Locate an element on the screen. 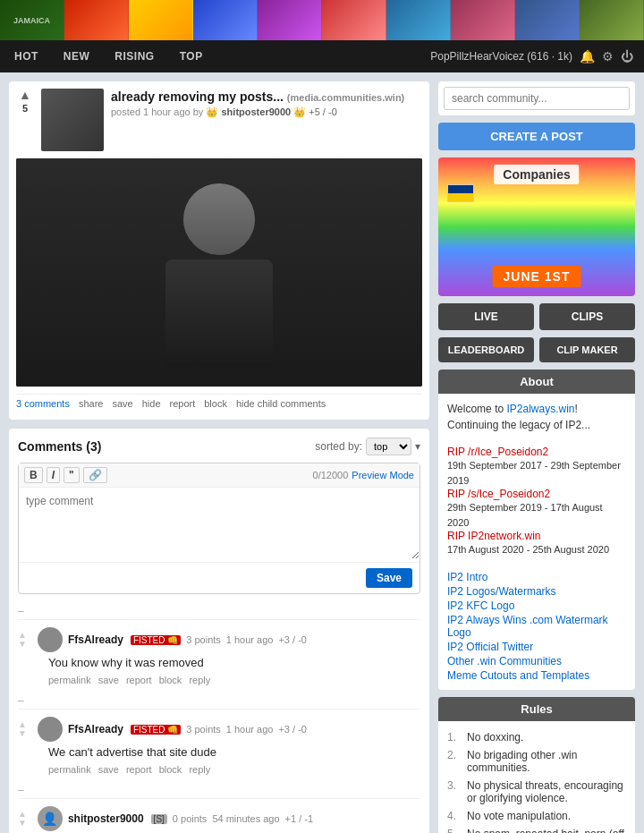 Image resolution: width=644 pixels, height=833 pixels. link-kfc: IP2 KFC Logo is located at coordinates (537, 606).